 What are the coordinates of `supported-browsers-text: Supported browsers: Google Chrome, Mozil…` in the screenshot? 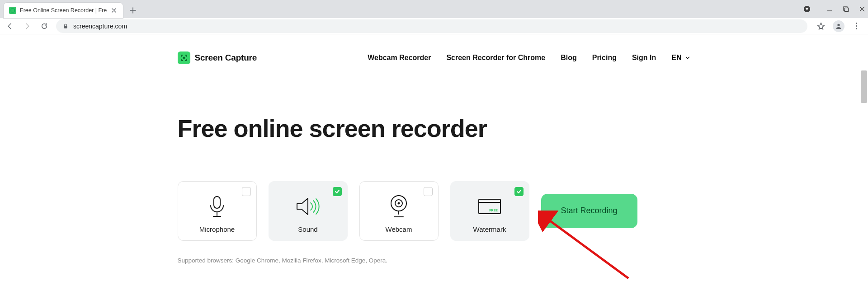 It's located at (434, 260).